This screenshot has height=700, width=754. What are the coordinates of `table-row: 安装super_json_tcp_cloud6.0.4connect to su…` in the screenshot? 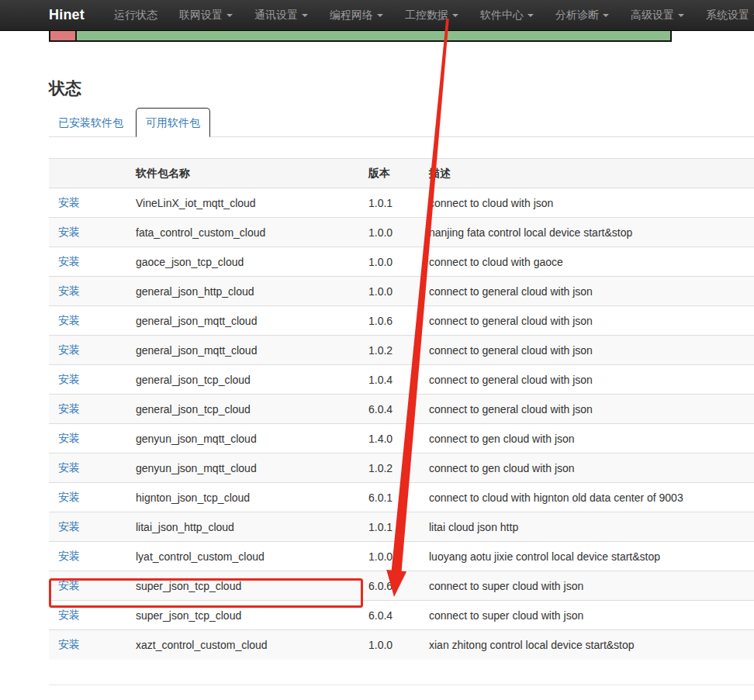 It's located at (402, 616).